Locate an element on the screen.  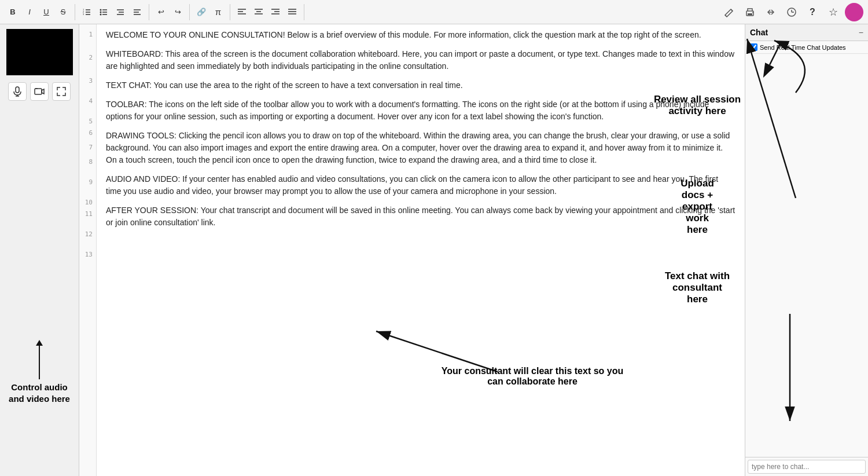
audio-video-annotation-area: Control audio and video here is located at coordinates (39, 375).